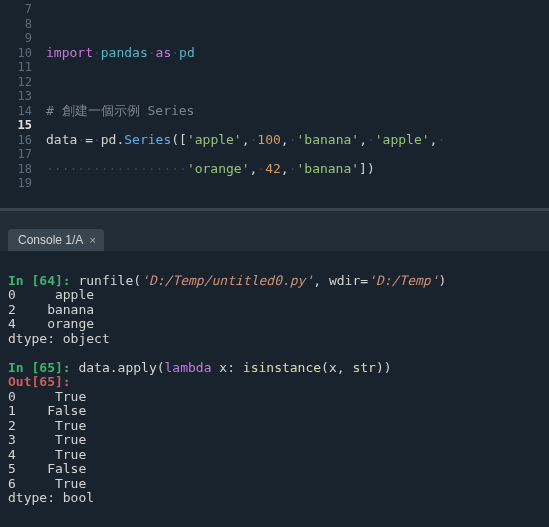  I want to click on alias-pd: pd, so click(187, 52).